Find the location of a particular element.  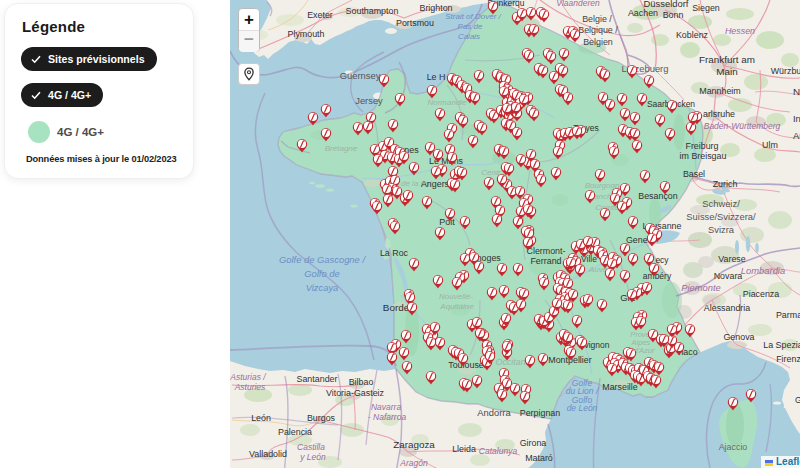

svg-text: Palencia is located at coordinates (295, 432).